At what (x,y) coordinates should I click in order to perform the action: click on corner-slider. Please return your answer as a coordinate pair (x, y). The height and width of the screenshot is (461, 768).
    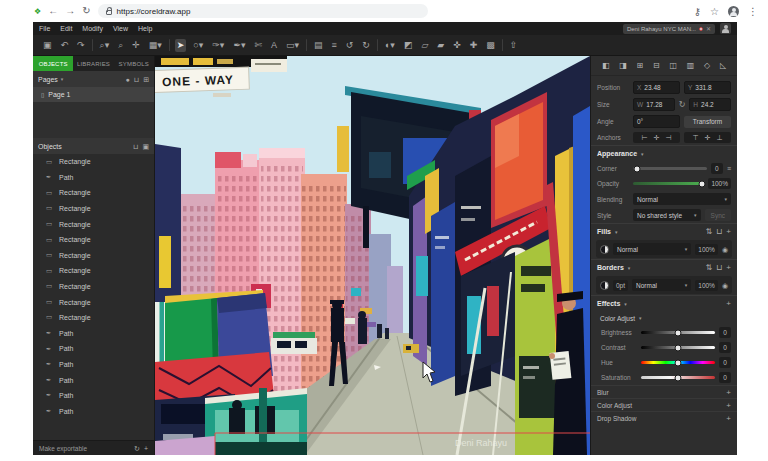
    Looking at the image, I should click on (670, 168).